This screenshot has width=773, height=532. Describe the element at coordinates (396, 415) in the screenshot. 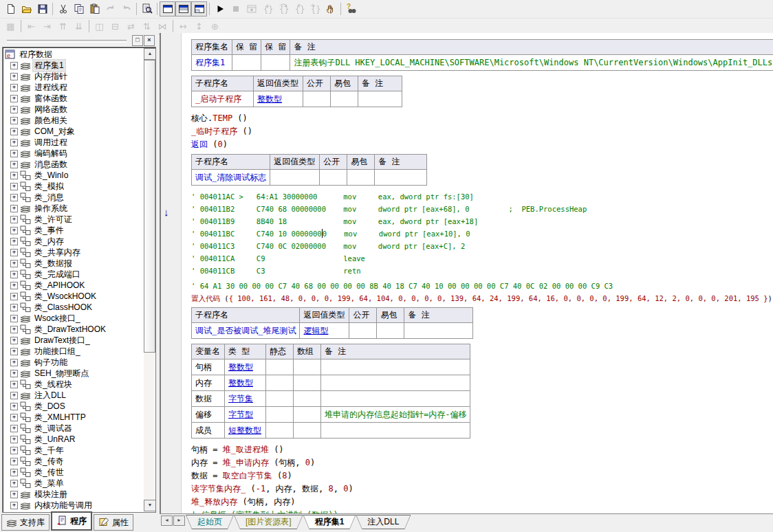

I see `table-cell: 堆申请的内存信息起始指针=内存-偏移` at that location.